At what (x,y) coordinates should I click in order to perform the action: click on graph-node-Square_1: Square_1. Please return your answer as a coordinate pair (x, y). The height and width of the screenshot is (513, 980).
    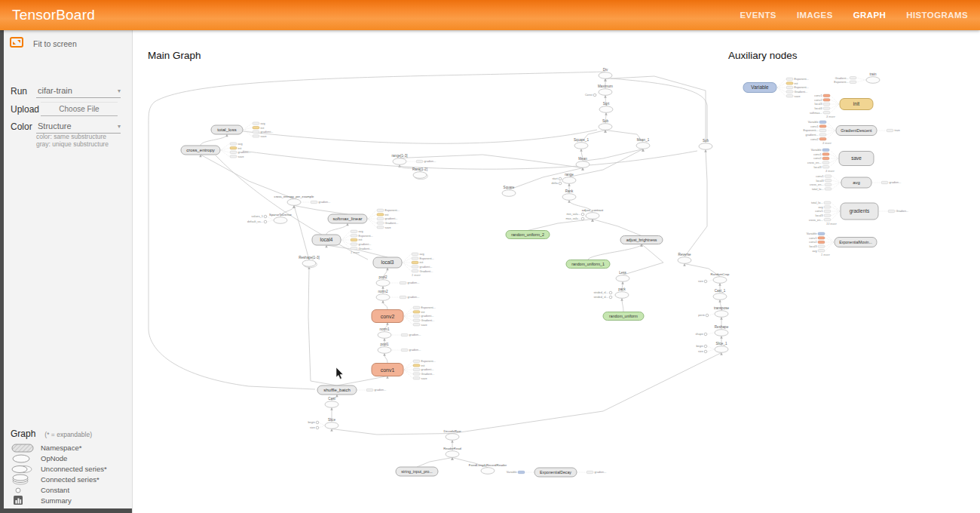
    Looking at the image, I should click on (581, 143).